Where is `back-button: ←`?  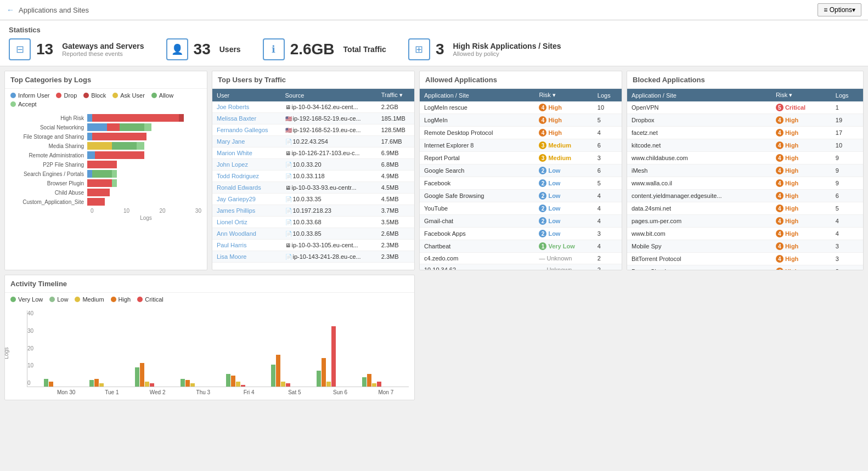 back-button: ← is located at coordinates (10, 10).